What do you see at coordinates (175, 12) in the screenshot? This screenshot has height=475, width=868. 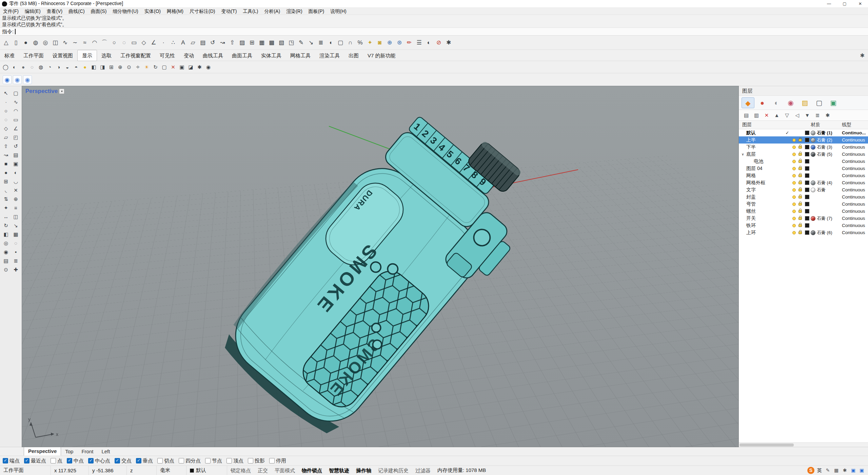 I see `menu-item: 网格(M)` at bounding box center [175, 12].